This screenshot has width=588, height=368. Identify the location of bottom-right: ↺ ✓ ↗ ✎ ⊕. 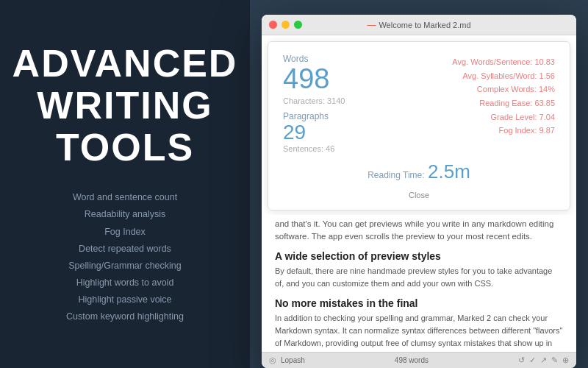
(544, 361).